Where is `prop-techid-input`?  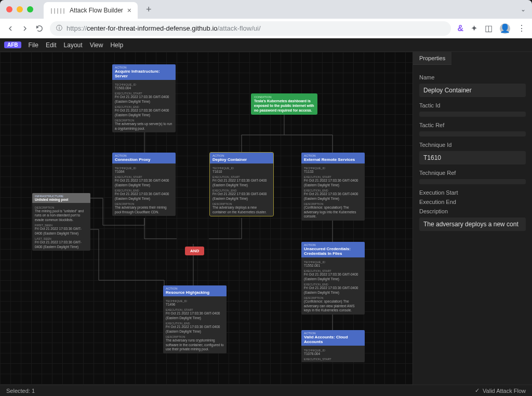
prop-techid-input is located at coordinates (473, 158).